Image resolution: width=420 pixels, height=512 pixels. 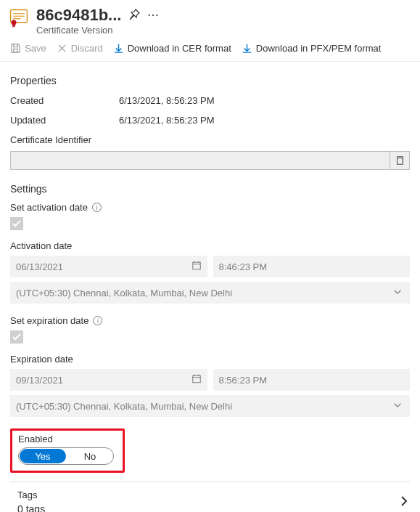 I want to click on activation-date-input: 06/13/2021, so click(x=109, y=267).